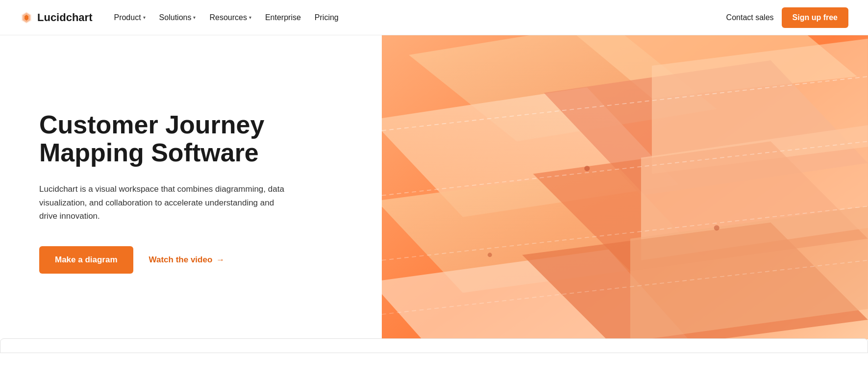 The image size is (868, 383). I want to click on logo-text: Lucidchart, so click(65, 18).